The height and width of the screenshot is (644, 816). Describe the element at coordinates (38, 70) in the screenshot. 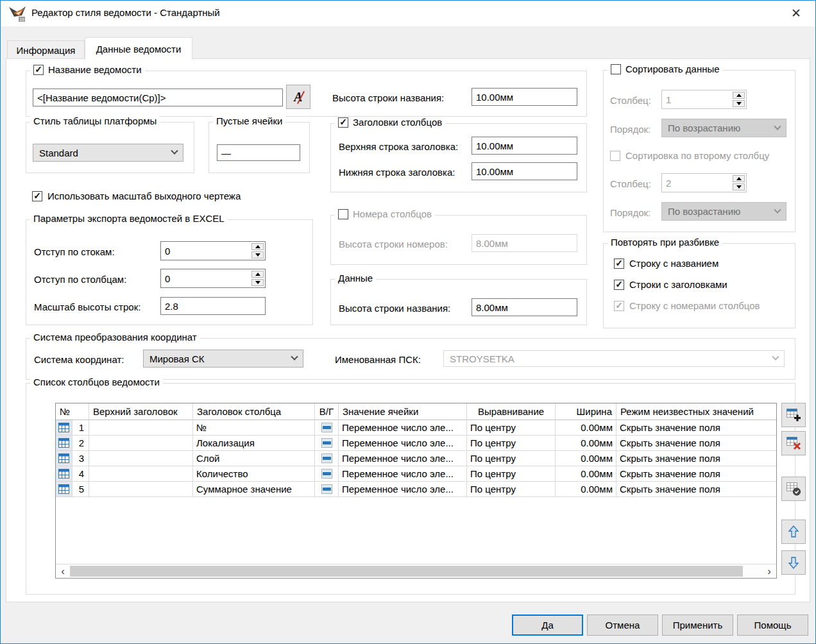

I see `schedule-title-checkbox` at that location.